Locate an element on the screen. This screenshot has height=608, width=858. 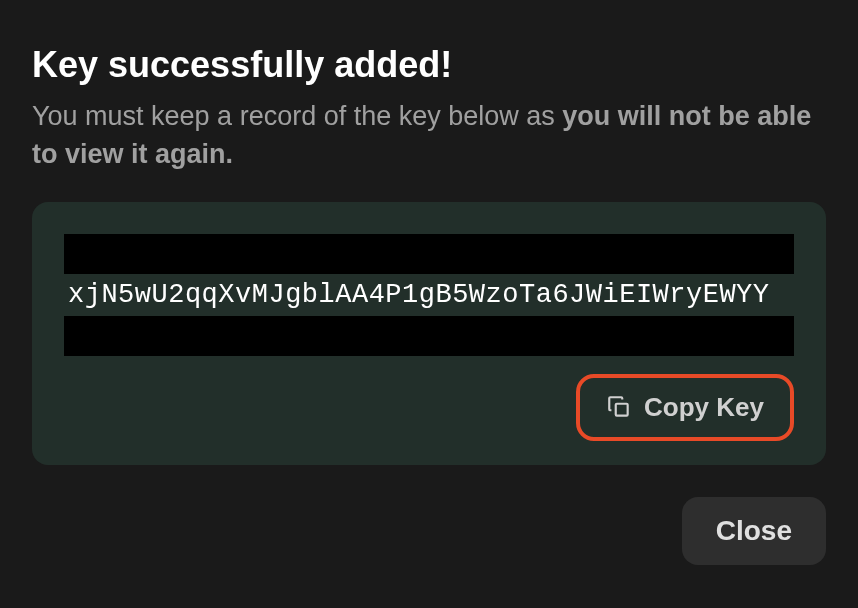
subtitle-prefix: You must keep a record of the key below … is located at coordinates (297, 116).